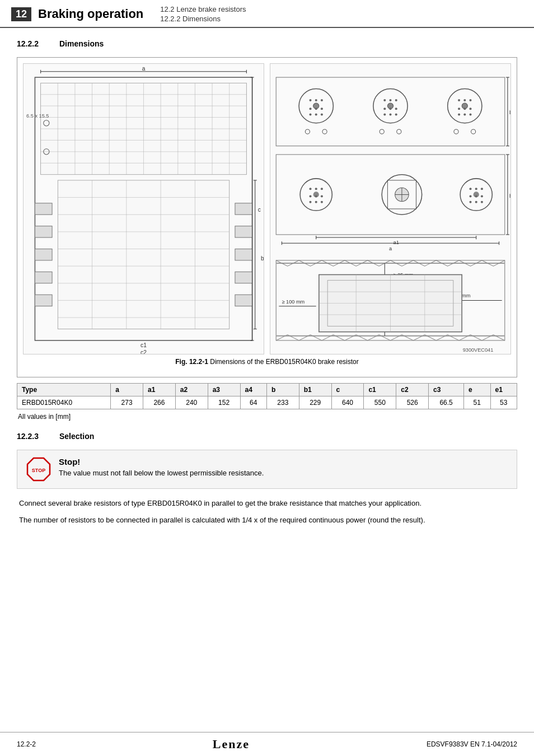 This screenshot has height=756, width=534. I want to click on breadcrumb-level1: 12.2 Lenze brake resistors, so click(203, 9).